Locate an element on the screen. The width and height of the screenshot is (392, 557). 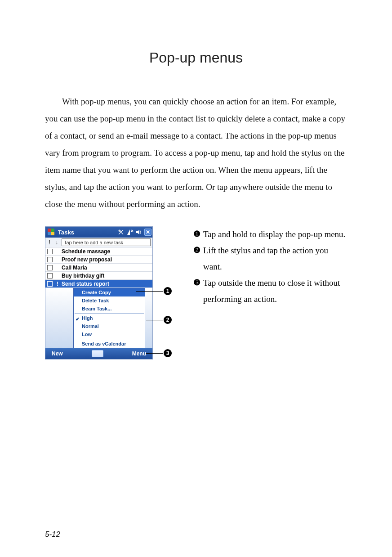
page-title: Pop-up menus is located at coordinates (196, 58).